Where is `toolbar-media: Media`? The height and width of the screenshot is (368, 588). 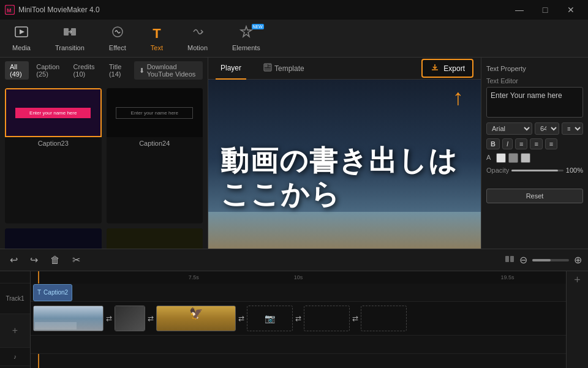 toolbar-media: Media is located at coordinates (21, 38).